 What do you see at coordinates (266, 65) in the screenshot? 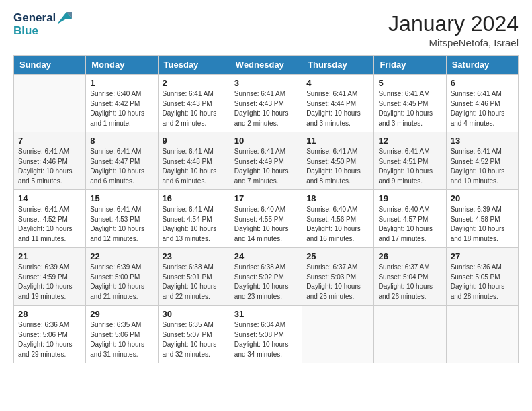
I see `header-row: Sunday Monday Tuesday Wednesday Thursday…` at bounding box center [266, 65].